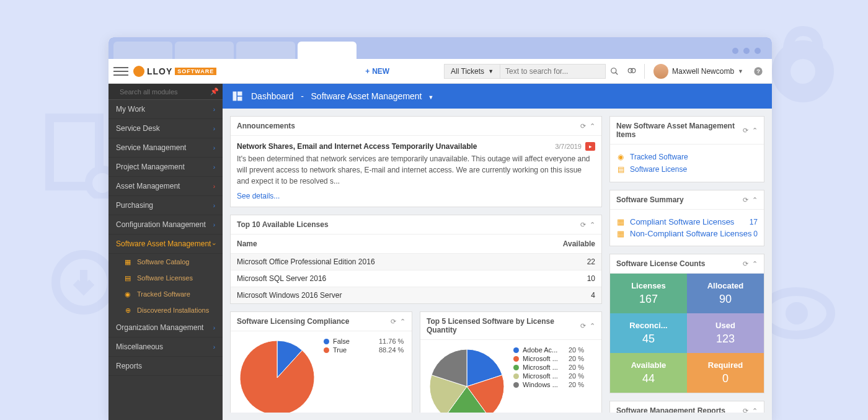 This screenshot has width=868, height=420. I want to click on subnav-label: Software Licenses, so click(165, 278).